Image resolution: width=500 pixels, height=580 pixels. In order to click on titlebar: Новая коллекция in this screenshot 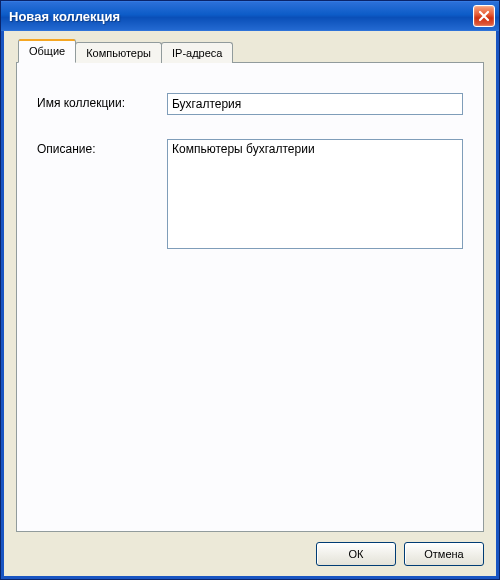, I will do `click(250, 16)`.